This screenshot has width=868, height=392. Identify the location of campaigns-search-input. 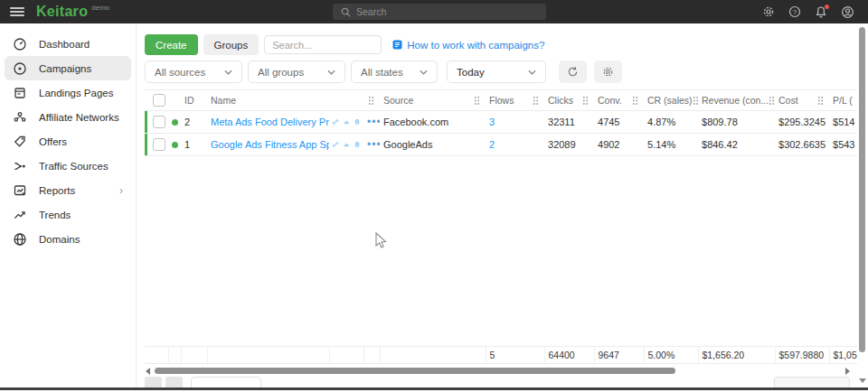
(323, 45).